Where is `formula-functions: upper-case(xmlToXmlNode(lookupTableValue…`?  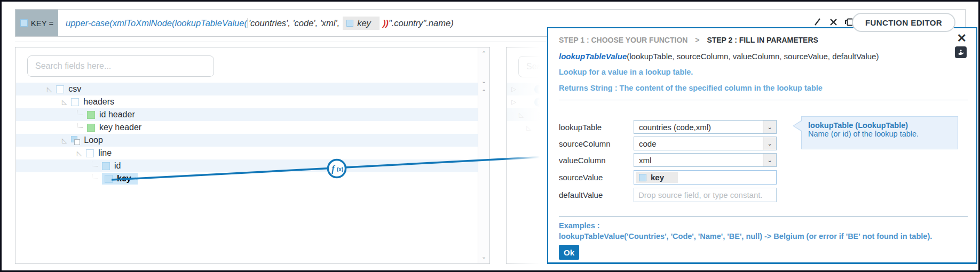
formula-functions: upper-case(xmlToXmlNode(lookupTableValue… is located at coordinates (156, 23).